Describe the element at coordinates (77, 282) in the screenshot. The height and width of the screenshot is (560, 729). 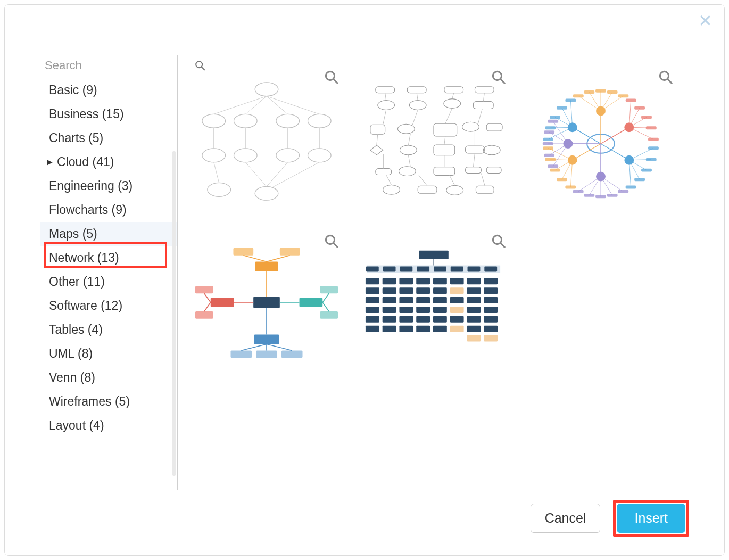
I see `category-label: Other (11)` at that location.